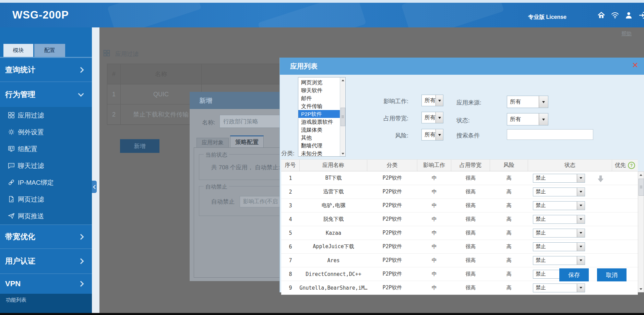 The image size is (644, 315). Describe the element at coordinates (343, 80) in the screenshot. I see `triangle-up-icon` at that location.